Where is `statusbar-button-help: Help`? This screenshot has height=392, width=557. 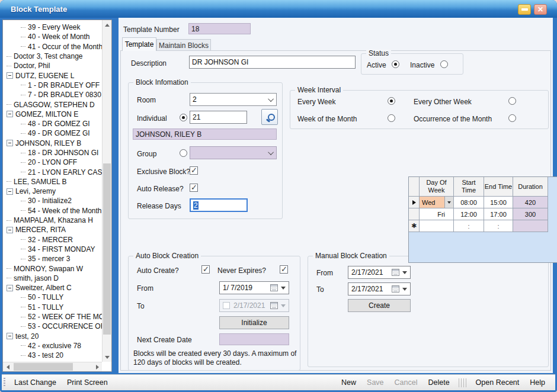
statusbar-button-help: Help is located at coordinates (537, 383).